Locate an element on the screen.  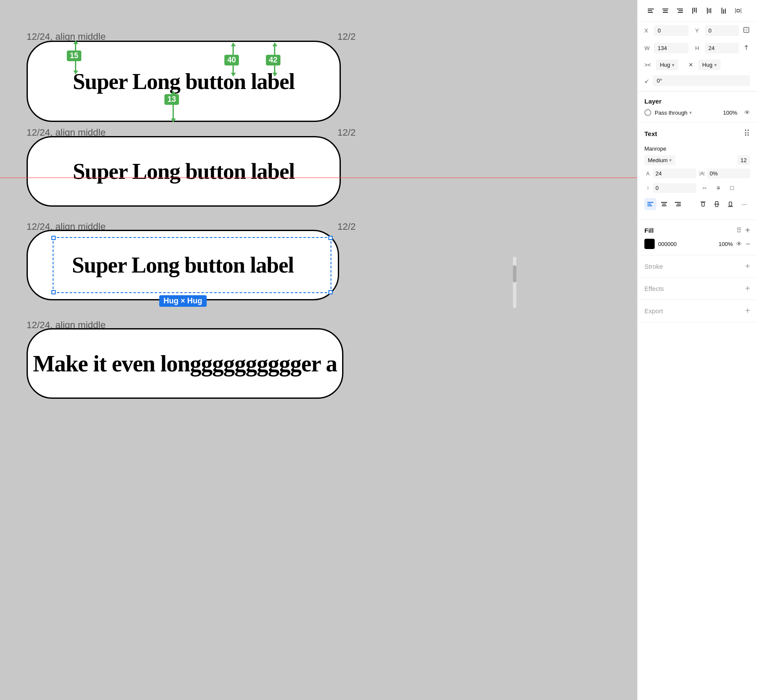
fill-hex-value: 000000 is located at coordinates (687, 244).